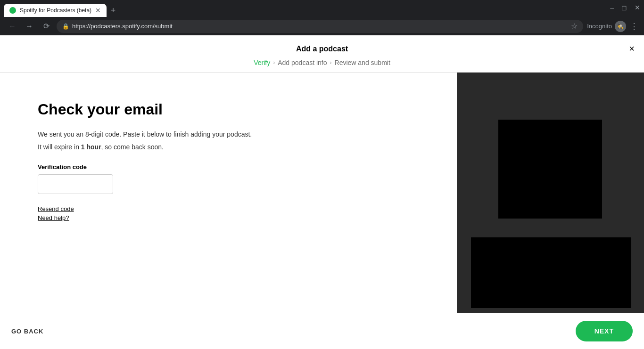 This screenshot has height=349, width=644. What do you see at coordinates (56, 10) in the screenshot?
I see `tab-title: Spotify for Podcasters (beta)` at bounding box center [56, 10].